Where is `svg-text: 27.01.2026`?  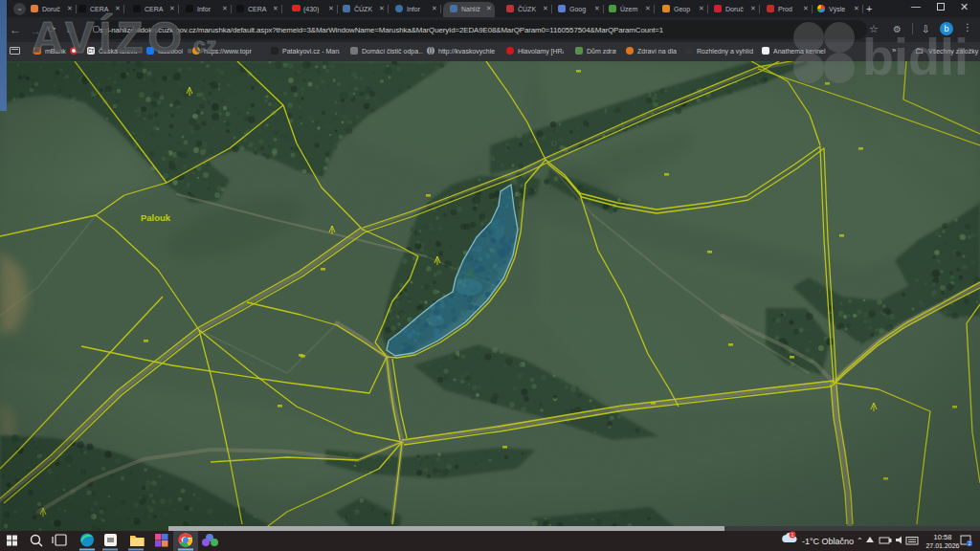 svg-text: 27.01.2026 is located at coordinates (942, 545).